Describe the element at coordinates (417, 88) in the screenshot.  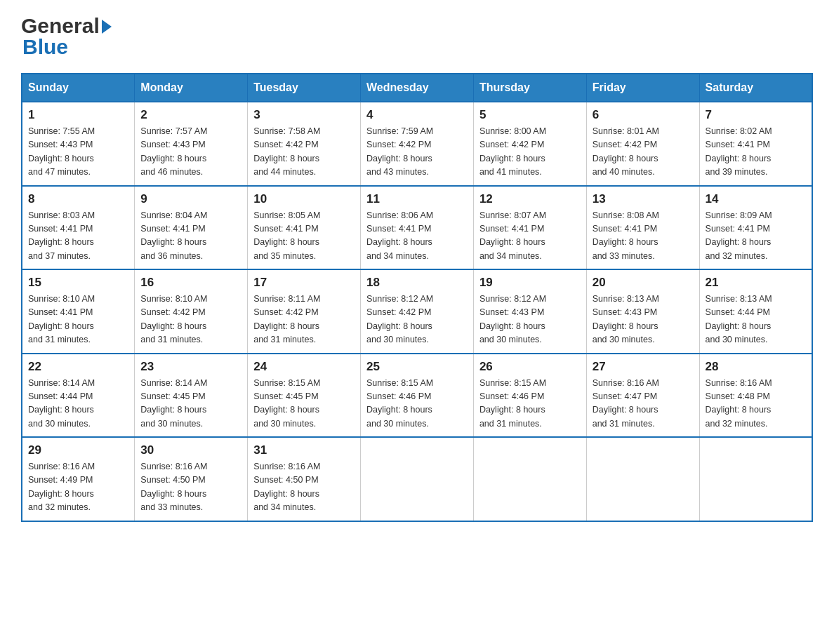
I see `weekday-header-wednesday: Wednesday` at that location.